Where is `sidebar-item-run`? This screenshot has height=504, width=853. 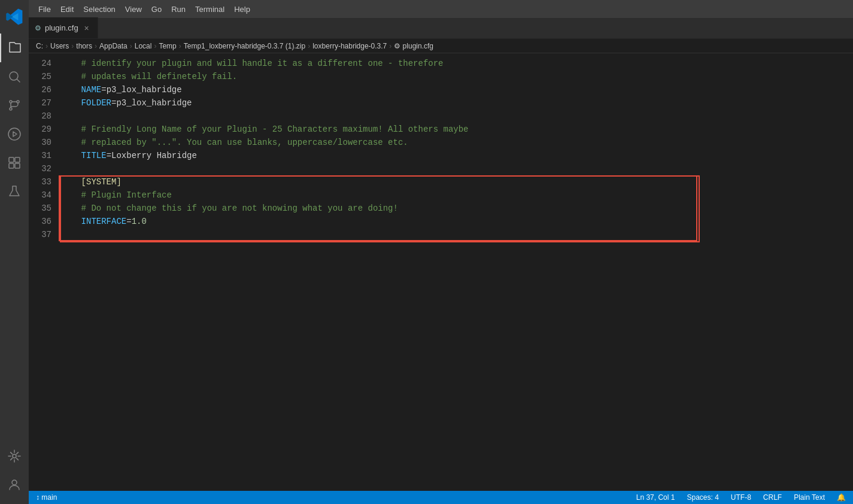
sidebar-item-run is located at coordinates (14, 134).